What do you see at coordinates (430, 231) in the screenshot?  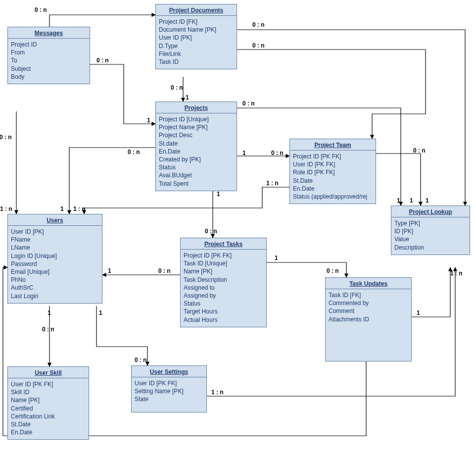 I see `attr: ID [PK]` at bounding box center [430, 231].